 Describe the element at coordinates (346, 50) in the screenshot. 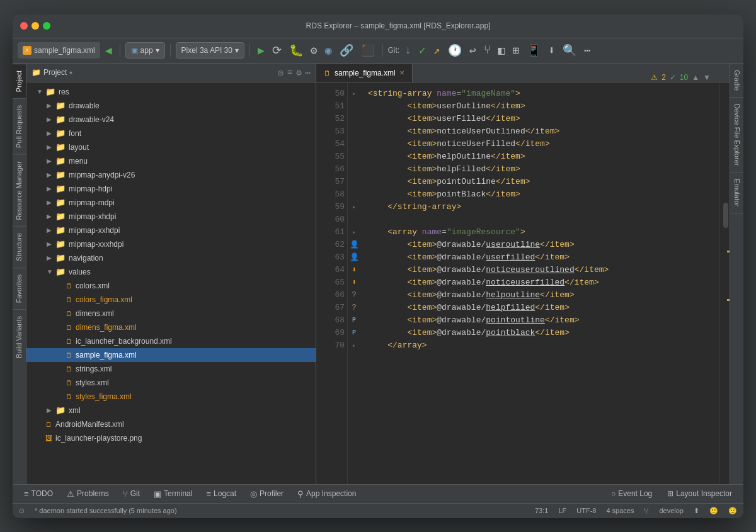

I see `attach-button: 🔗` at that location.